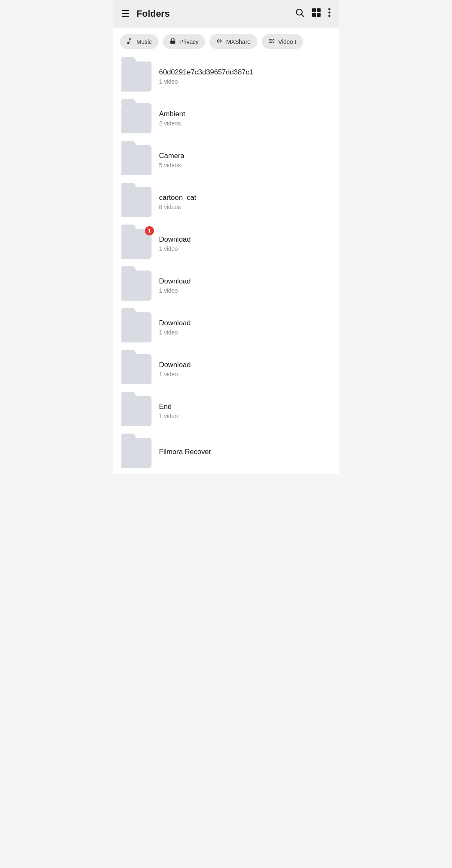 This screenshot has height=868, width=452. Describe the element at coordinates (245, 453) in the screenshot. I see `folder-info: Filmora Recover` at that location.